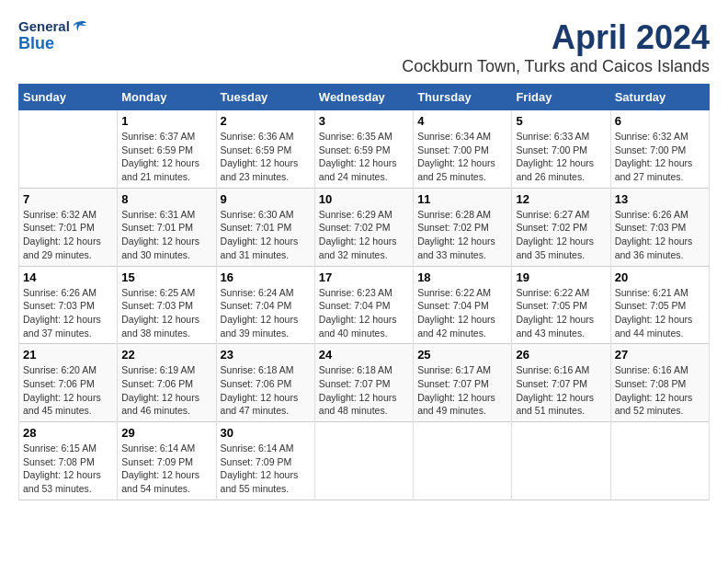 The width and height of the screenshot is (728, 563). I want to click on day-number: 1, so click(166, 121).